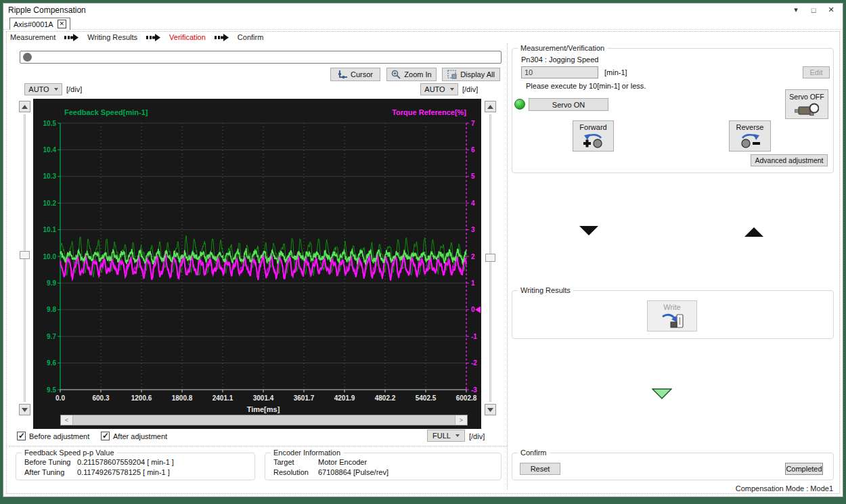 This screenshot has height=504, width=846. I want to click on forward-label: Forward, so click(593, 127).